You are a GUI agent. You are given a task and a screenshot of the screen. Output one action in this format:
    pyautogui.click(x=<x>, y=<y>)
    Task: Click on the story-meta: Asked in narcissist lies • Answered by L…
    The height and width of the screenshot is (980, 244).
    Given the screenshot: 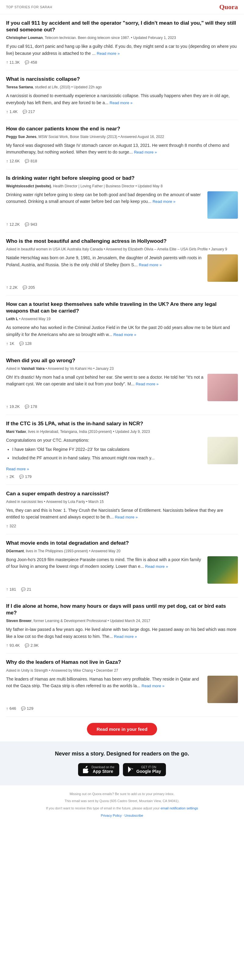 What is the action you would take?
    pyautogui.click(x=122, y=502)
    